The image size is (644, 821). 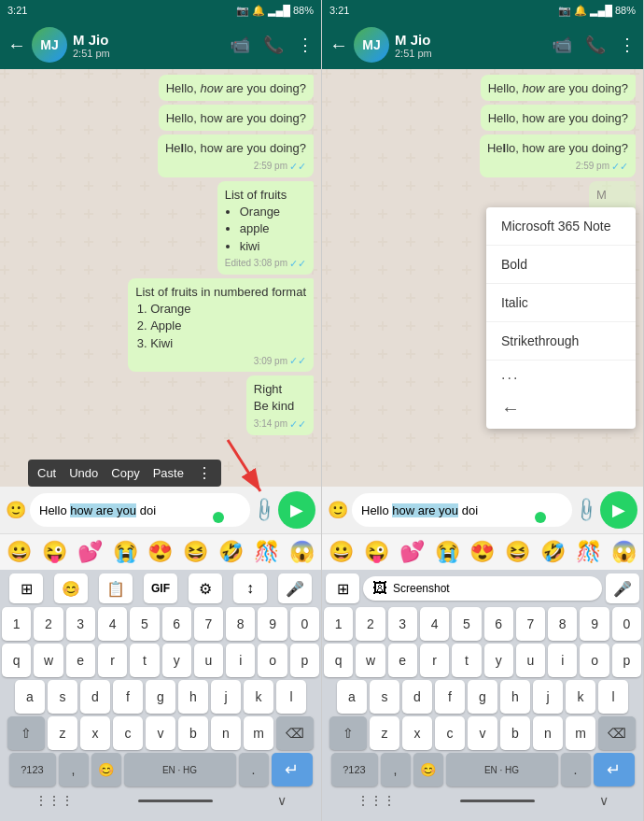 I want to click on right-format-menu-item-strikethrough: Strikethrough, so click(x=561, y=342).